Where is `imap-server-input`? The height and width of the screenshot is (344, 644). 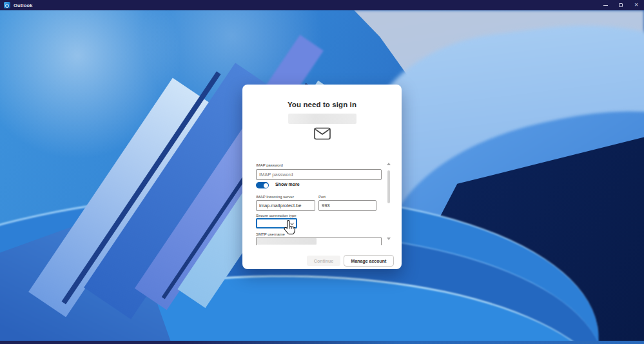
imap-server-input is located at coordinates (286, 205).